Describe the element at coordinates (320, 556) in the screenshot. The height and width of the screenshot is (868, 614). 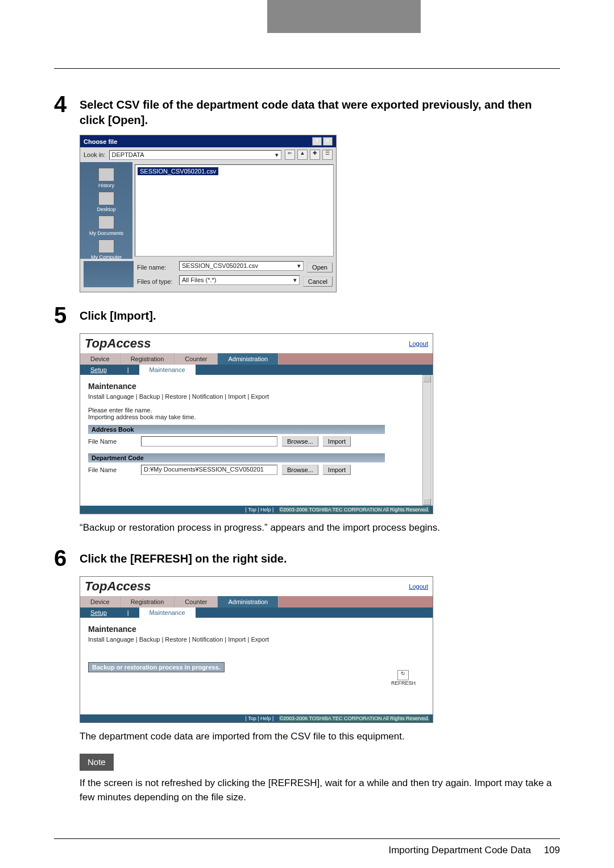
I see `step-title: Click the [REFRESH] on the right side.` at that location.